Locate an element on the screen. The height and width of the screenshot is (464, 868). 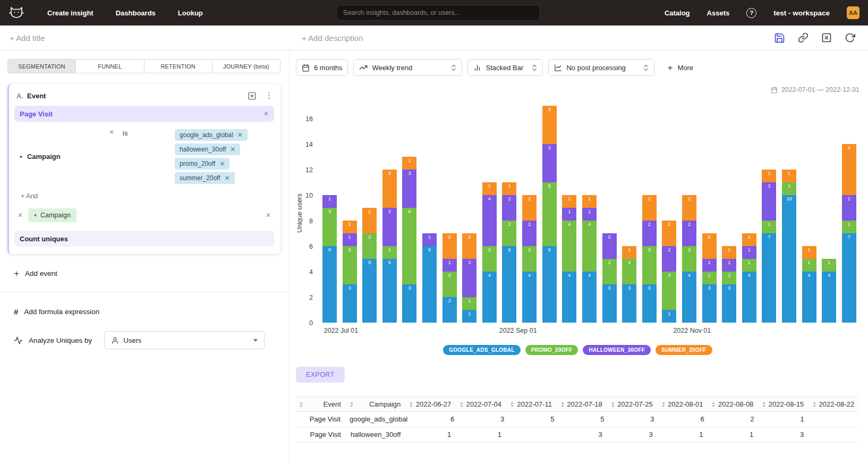
add-and-condition: + And is located at coordinates (148, 196).